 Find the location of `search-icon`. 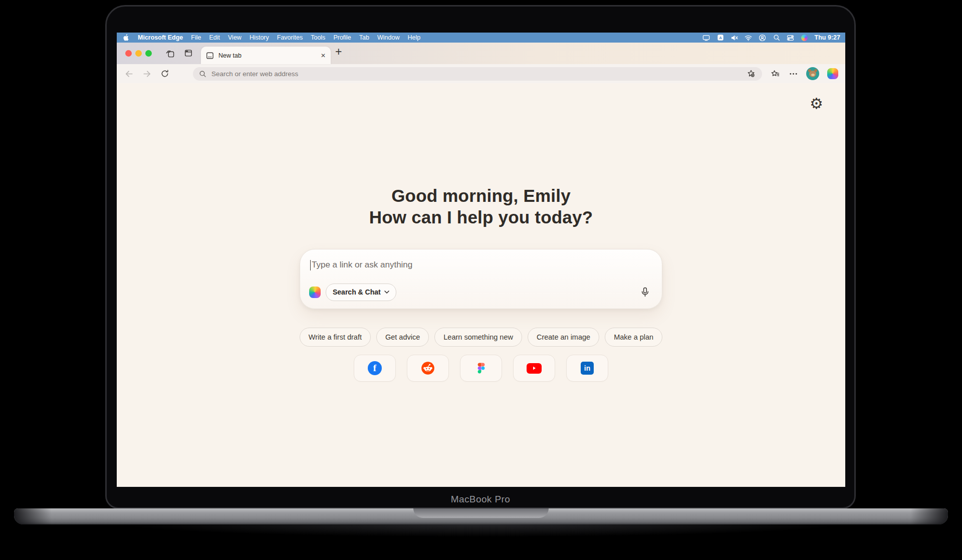

search-icon is located at coordinates (777, 38).